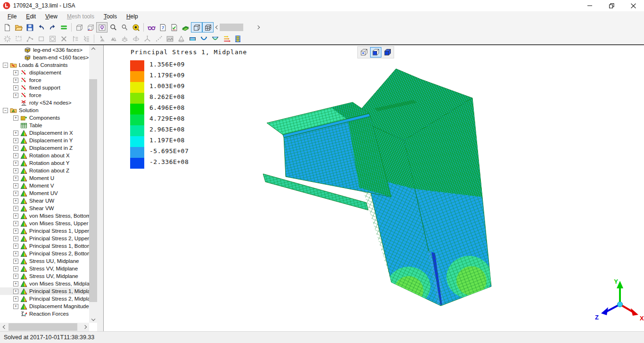  What do you see at coordinates (7, 27) in the screenshot?
I see `new-file-button` at bounding box center [7, 27].